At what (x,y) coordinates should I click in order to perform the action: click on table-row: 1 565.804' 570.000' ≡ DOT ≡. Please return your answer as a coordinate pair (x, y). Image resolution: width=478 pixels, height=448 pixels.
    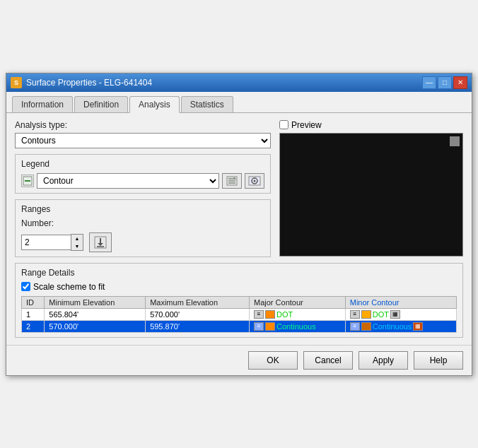
    Looking at the image, I should click on (239, 314).